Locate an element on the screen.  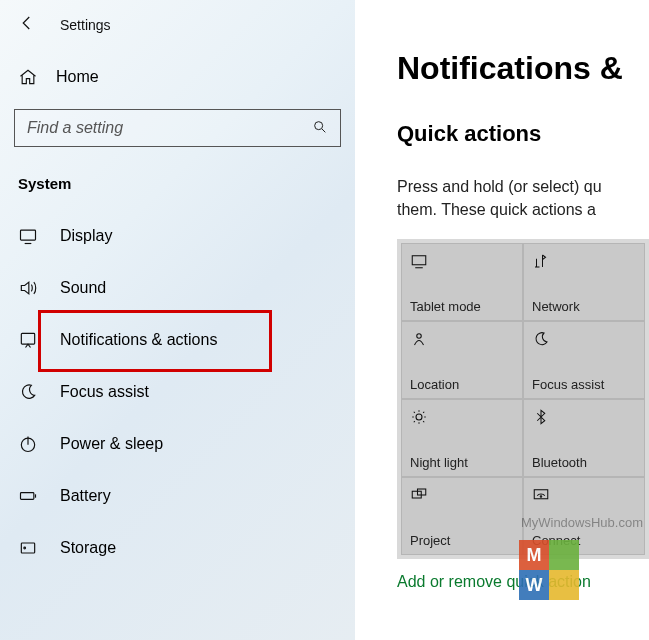
tile-location: Location is located at coordinates (462, 360).